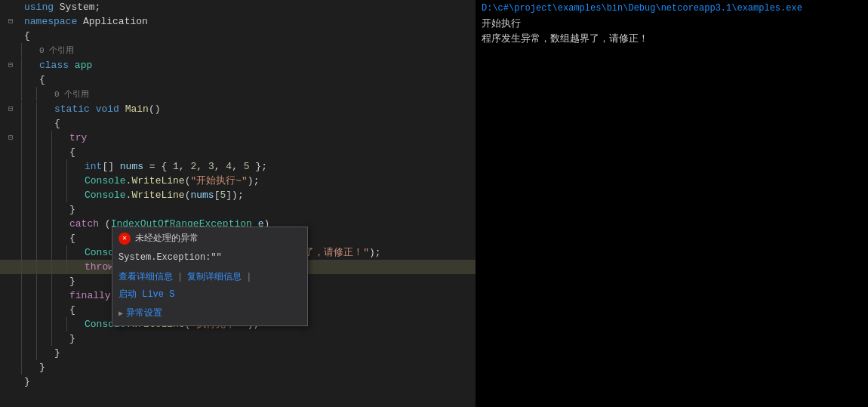 The width and height of the screenshot is (868, 407). Describe the element at coordinates (238, 51) in the screenshot. I see `code-line-4: 0 个引用` at that location.